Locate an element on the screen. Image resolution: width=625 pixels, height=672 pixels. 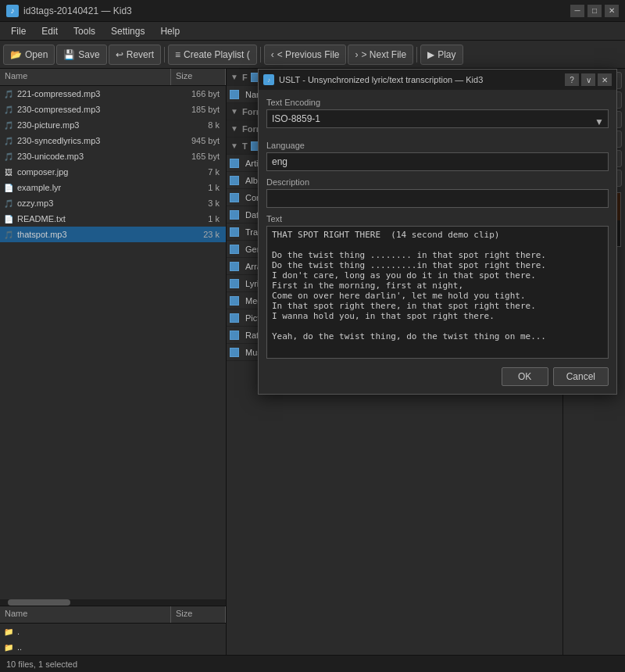
description-input is located at coordinates (438, 198).